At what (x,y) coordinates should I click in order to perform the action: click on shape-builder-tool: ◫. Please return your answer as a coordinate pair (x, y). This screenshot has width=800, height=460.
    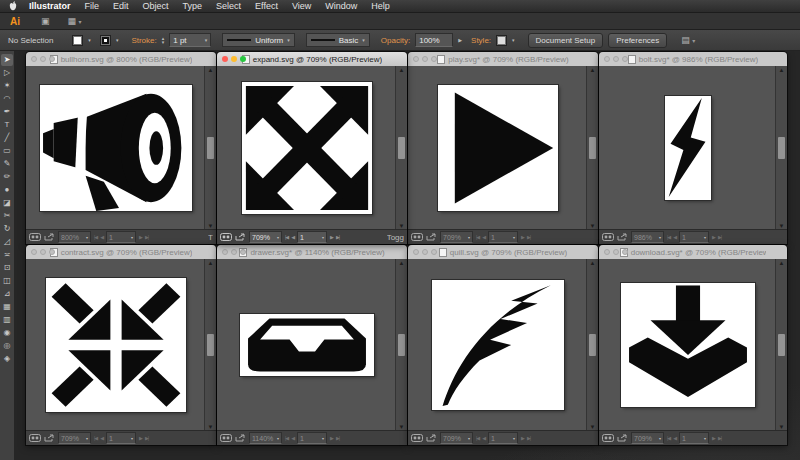
    Looking at the image, I should click on (7, 281).